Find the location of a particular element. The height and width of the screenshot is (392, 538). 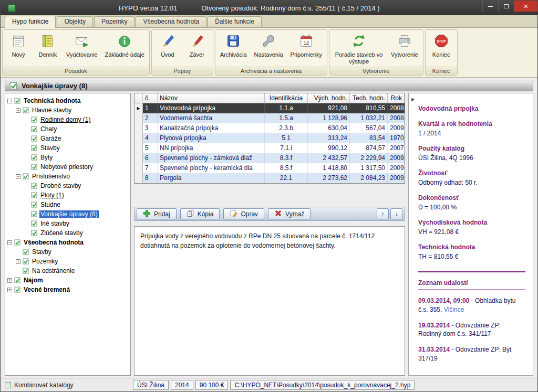

cell: 990,12 is located at coordinates (329, 148).